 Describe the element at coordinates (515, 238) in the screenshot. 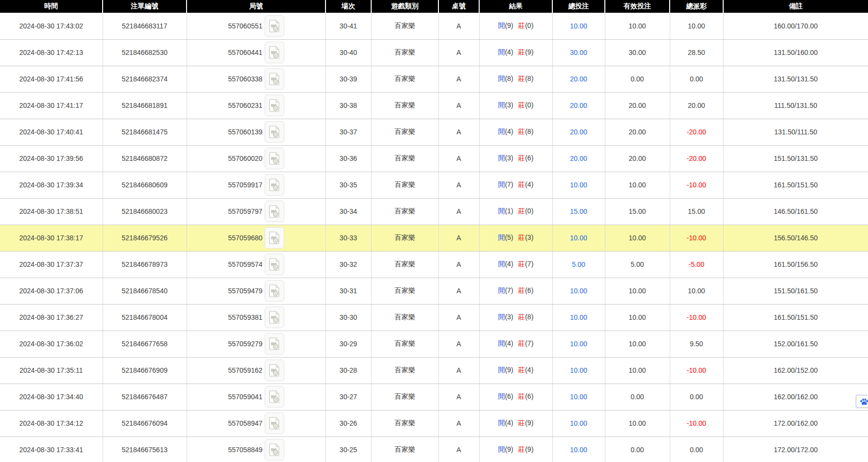

I see `result-cell: 閒(5) 莊(3)` at that location.